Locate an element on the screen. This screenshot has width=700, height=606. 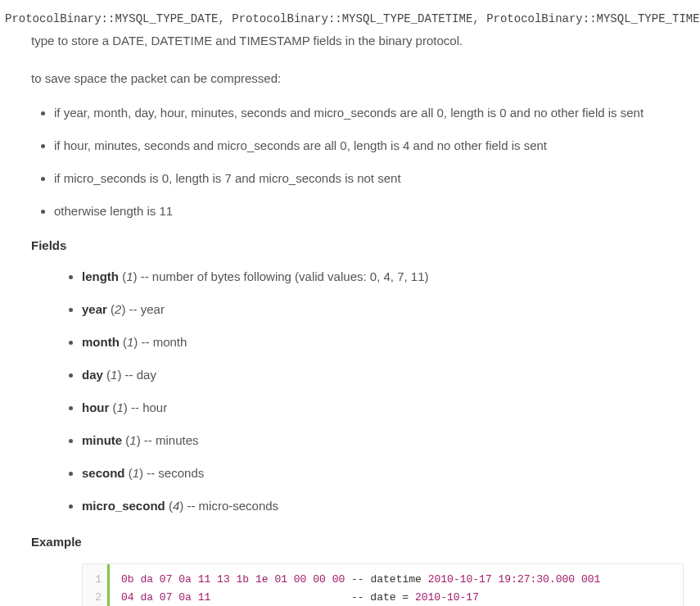
field-name: month is located at coordinates (101, 342).